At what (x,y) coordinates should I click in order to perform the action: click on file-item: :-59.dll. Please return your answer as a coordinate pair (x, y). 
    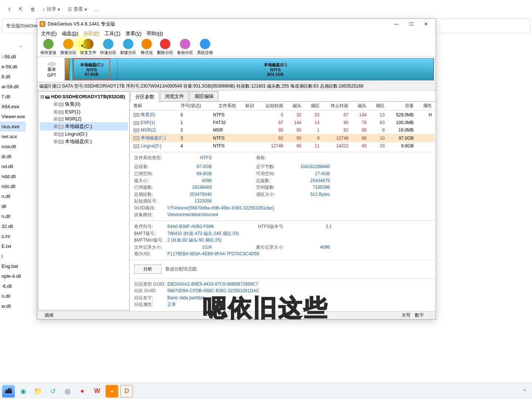
    Looking at the image, I should click on (13, 57).